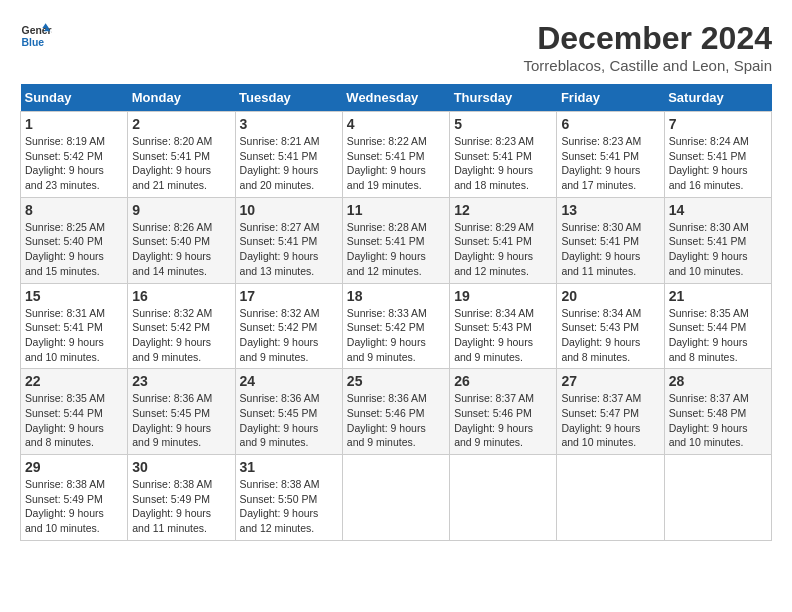 The image size is (792, 612). What do you see at coordinates (503, 296) in the screenshot?
I see `day-number: 19` at bounding box center [503, 296].